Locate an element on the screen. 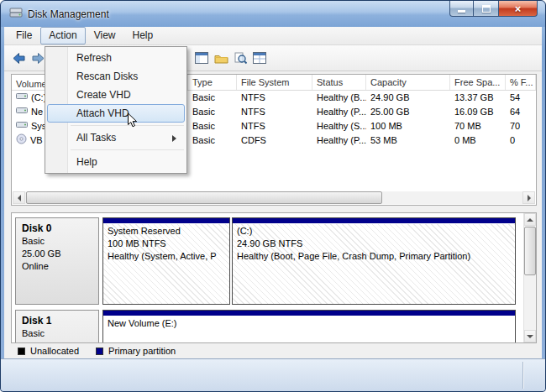  minimize-button is located at coordinates (462, 8).